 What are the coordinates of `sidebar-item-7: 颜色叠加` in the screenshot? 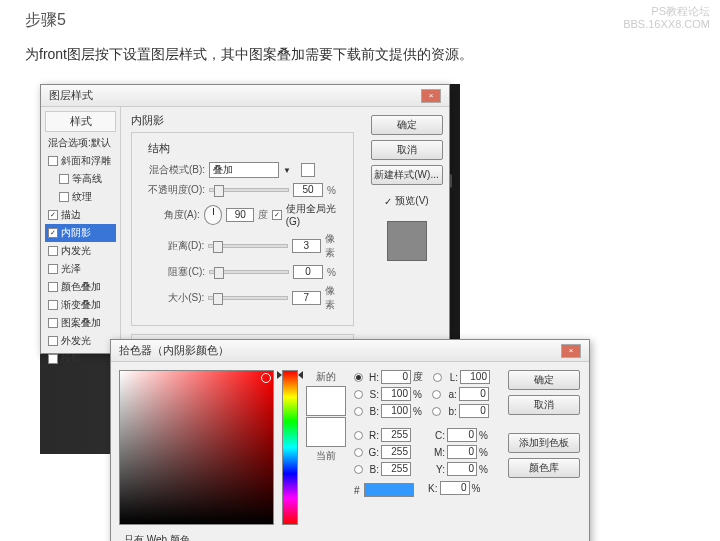 It's located at (80, 287).